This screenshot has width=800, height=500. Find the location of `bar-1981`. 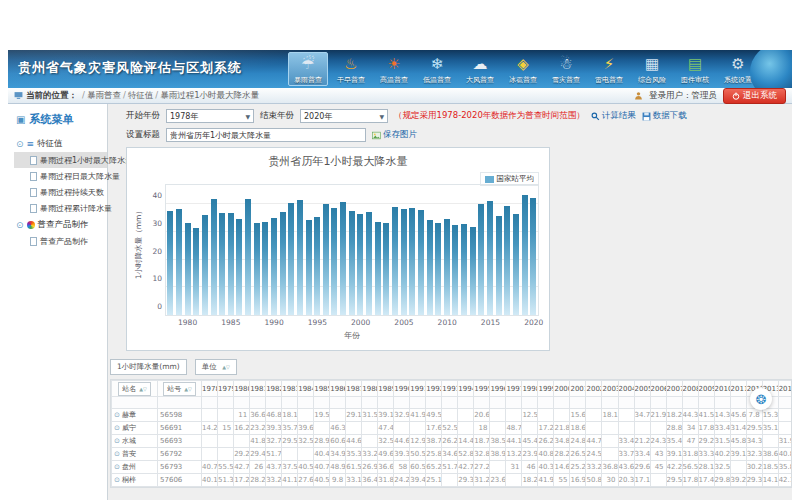

bar-1981 is located at coordinates (196, 272).